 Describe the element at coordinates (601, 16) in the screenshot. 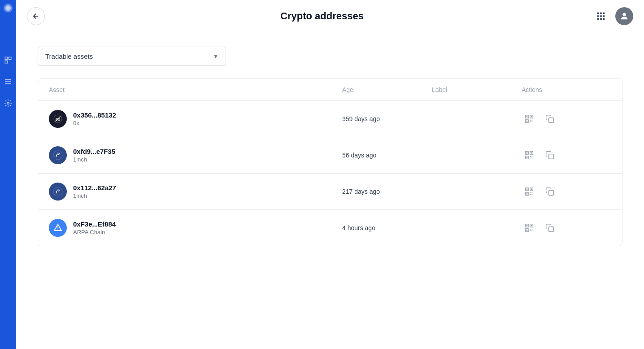

I see `apps-button` at that location.